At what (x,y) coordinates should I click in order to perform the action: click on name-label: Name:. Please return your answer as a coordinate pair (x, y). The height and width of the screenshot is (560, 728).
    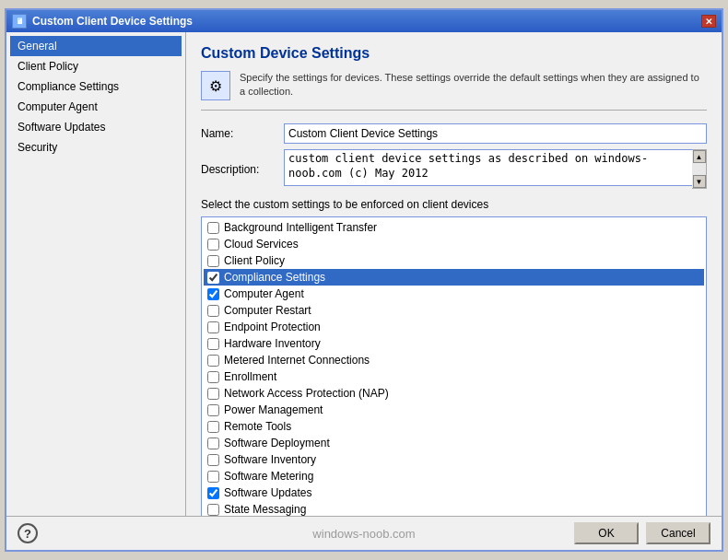
    Looking at the image, I should click on (242, 134).